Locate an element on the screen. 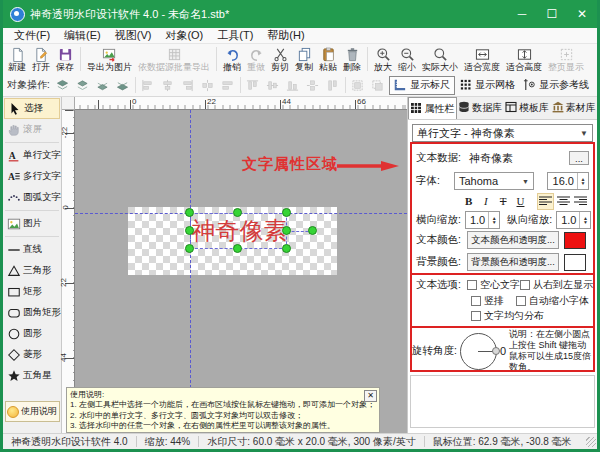  italic-button: I is located at coordinates (486, 202).